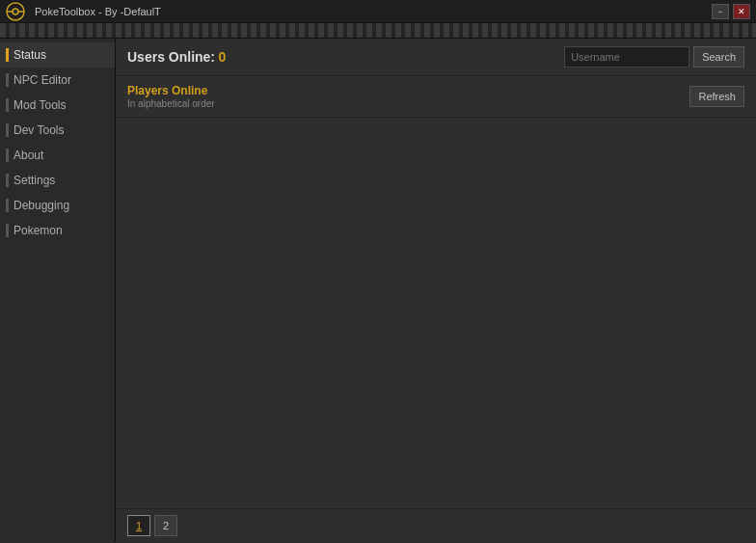  What do you see at coordinates (172, 57) in the screenshot?
I see `users-online-label: Users Online:` at bounding box center [172, 57].